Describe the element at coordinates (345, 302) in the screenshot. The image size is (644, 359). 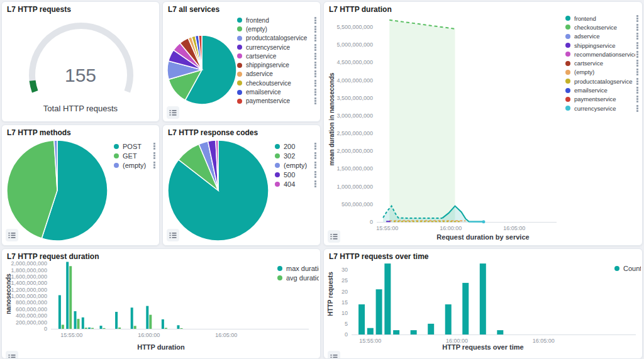
I see `svg-text: 15` at that location.